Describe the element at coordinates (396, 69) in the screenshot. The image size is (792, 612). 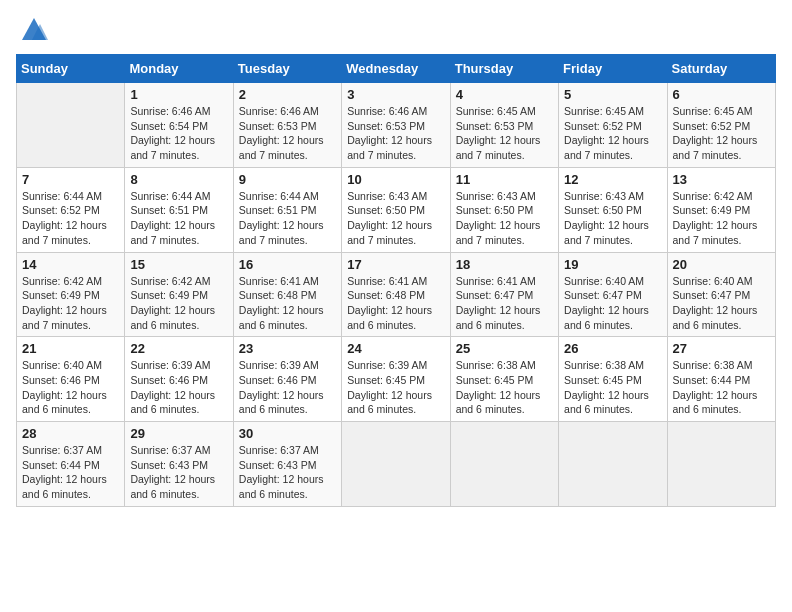
I see `day-header-wednesday: Wednesday` at that location.